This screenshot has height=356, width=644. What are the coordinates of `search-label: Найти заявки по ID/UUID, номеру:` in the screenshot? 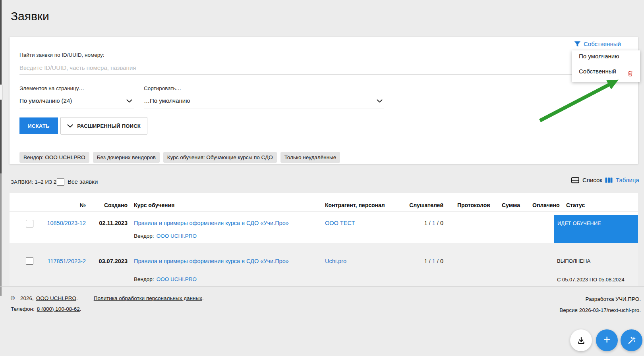 It's located at (62, 55).